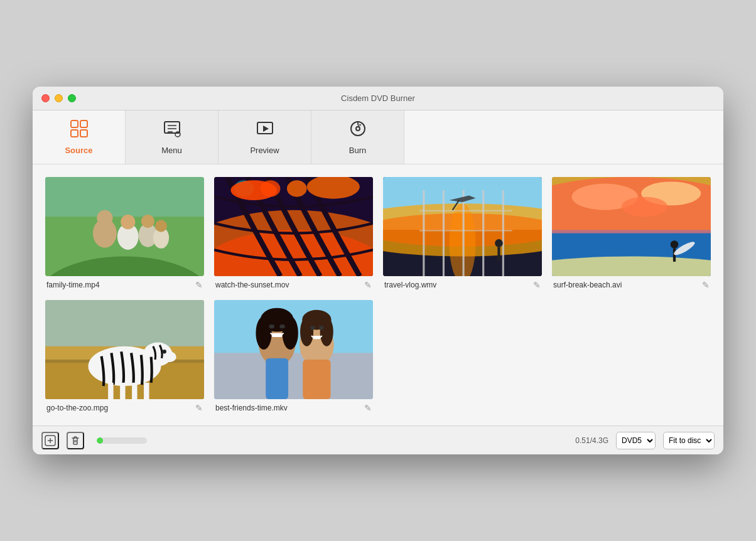  Describe the element at coordinates (294, 233) in the screenshot. I see `video-item-2: watch-the-sunset.mov ✎` at that location.